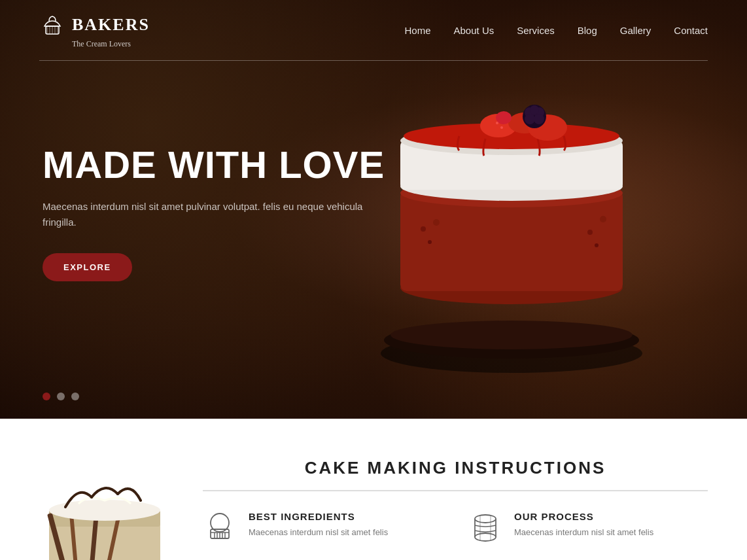  What do you see at coordinates (213, 213) in the screenshot?
I see `hero-content: MADE WITH LOVE Maecenas interdum nisl si…` at bounding box center [213, 213].